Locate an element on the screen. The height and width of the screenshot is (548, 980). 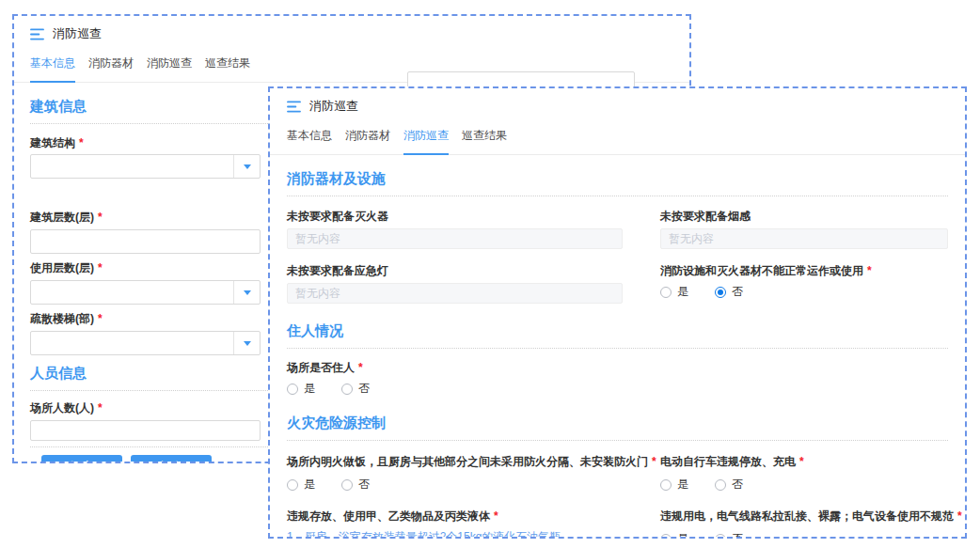
submit-button: 提交 is located at coordinates (82, 459).